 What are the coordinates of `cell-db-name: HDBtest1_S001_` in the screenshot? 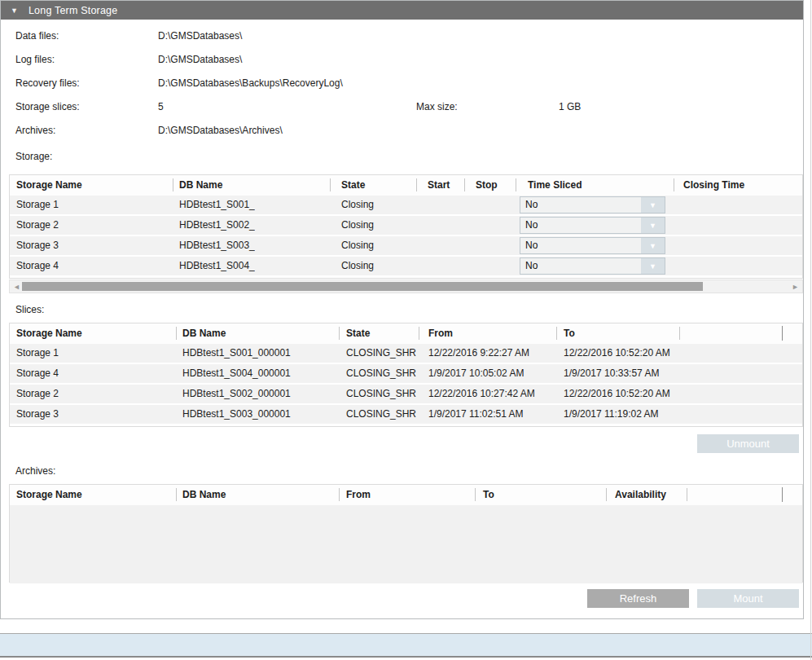 It's located at (217, 205).